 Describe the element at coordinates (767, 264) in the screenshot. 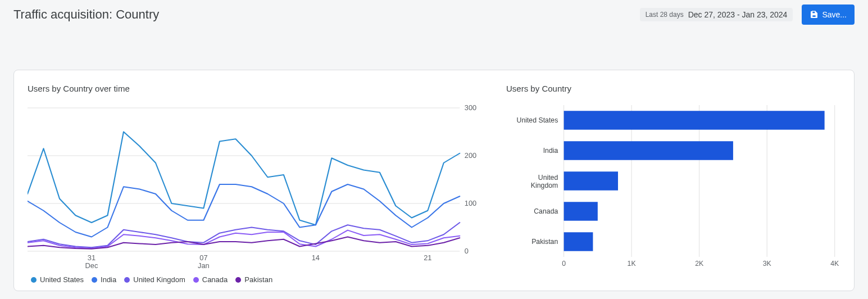

I see `svg-text: 3K` at that location.